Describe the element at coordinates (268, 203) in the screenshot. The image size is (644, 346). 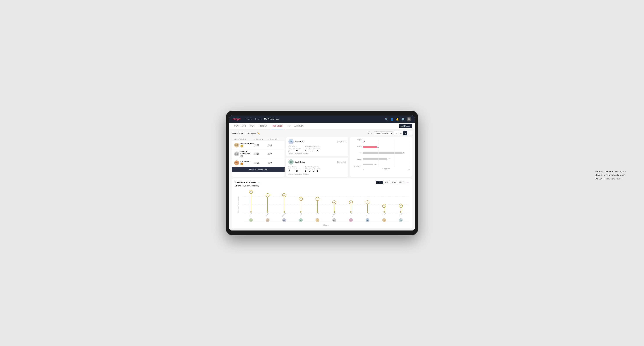
I see `bar-mcharg-inner: 6x` at that location.